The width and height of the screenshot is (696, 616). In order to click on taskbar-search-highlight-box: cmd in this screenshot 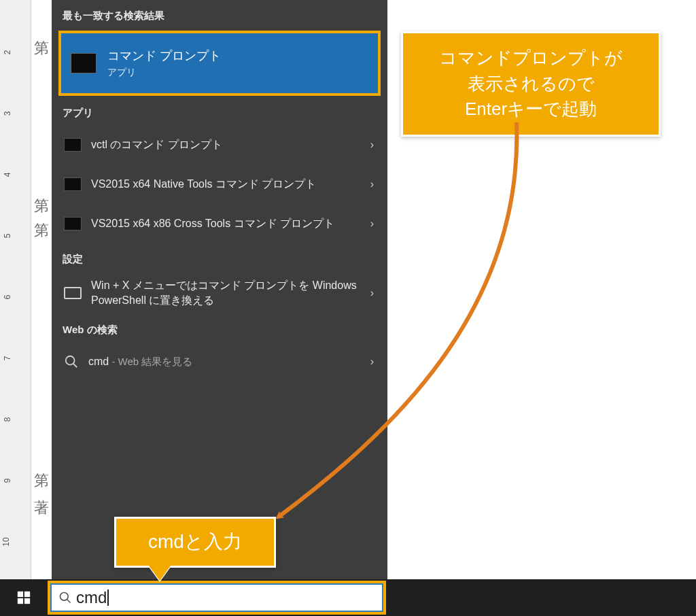, I will do `click(217, 598)`.